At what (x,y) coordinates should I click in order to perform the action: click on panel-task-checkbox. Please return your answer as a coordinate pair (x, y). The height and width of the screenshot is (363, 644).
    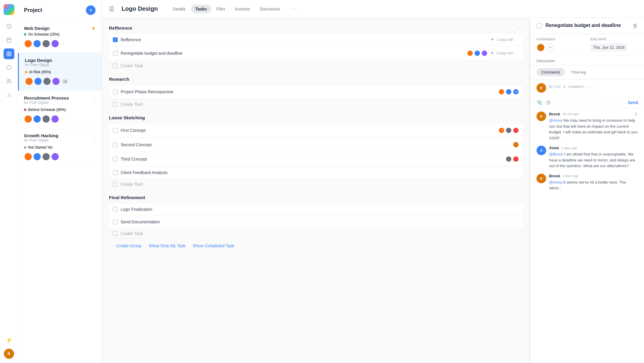
    Looking at the image, I should click on (539, 26).